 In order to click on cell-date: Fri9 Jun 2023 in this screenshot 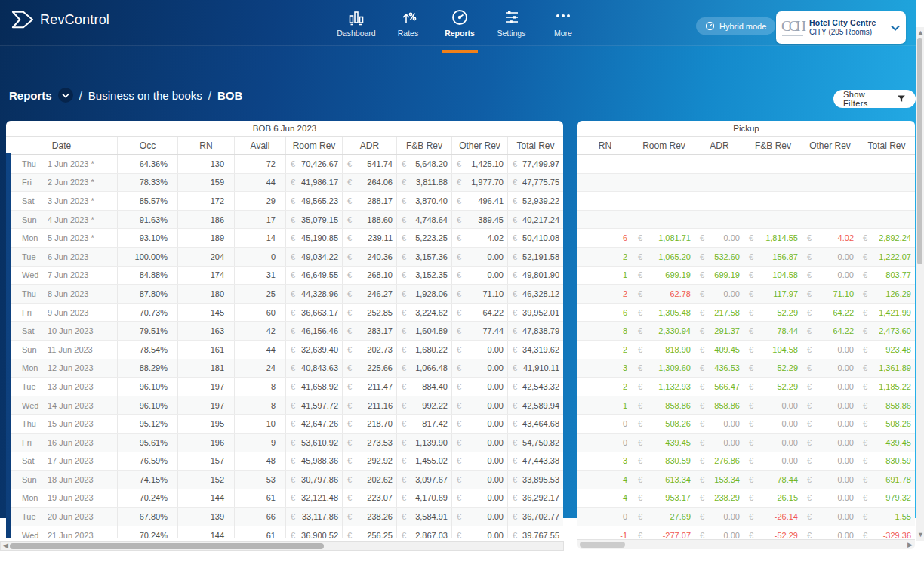, I will do `click(62, 313)`.